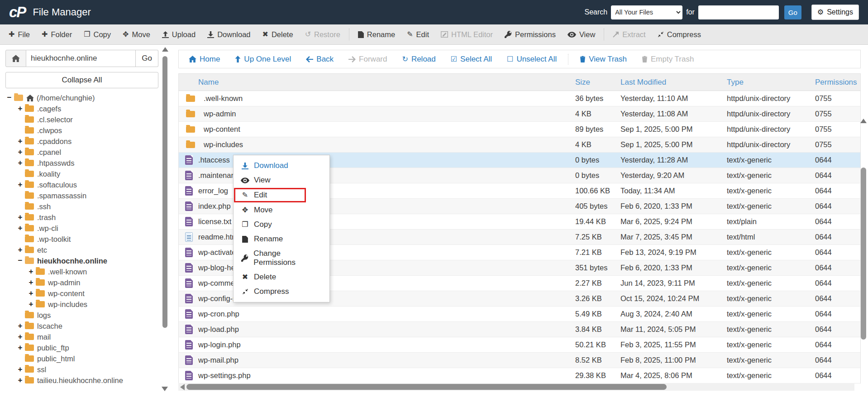  What do you see at coordinates (205, 59) in the screenshot?
I see `nav-item-home: Home` at bounding box center [205, 59].